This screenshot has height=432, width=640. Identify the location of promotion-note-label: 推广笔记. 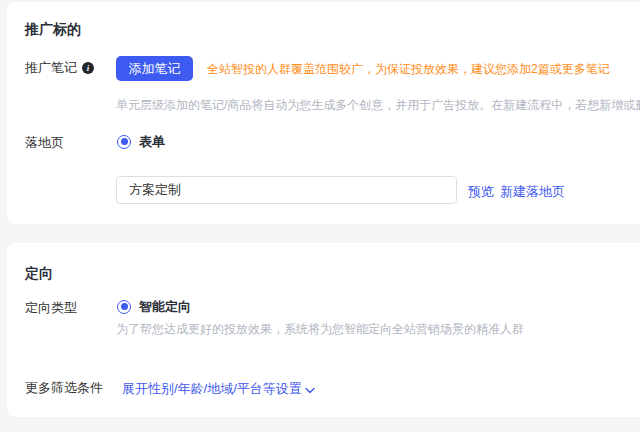
(51, 68).